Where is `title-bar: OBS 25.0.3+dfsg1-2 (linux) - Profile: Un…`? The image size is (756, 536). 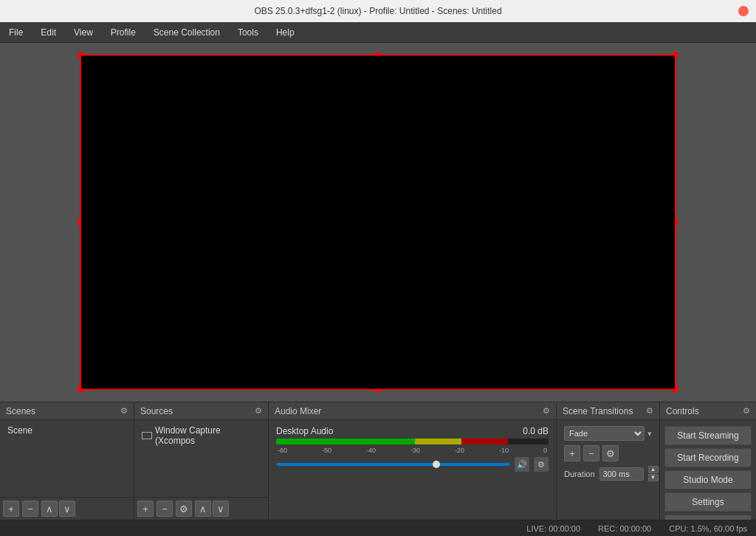
title-bar: OBS 25.0.3+dfsg1-2 (linux) - Profile: Un… is located at coordinates (378, 11).